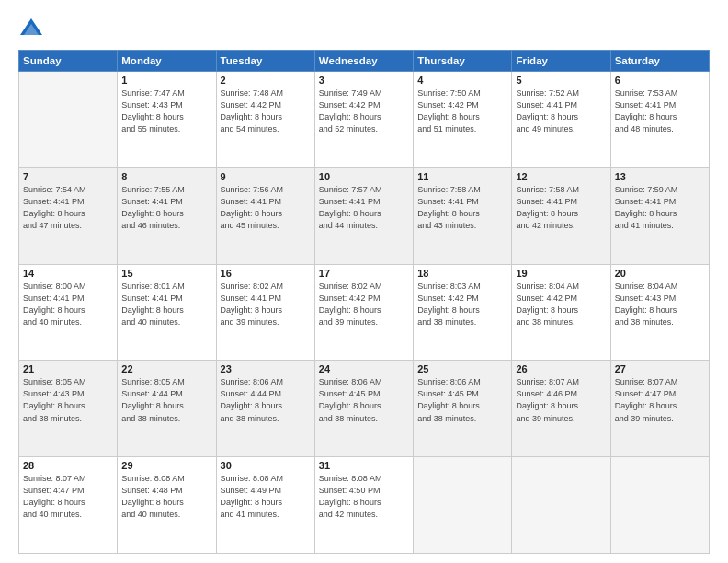 This screenshot has width=728, height=563. What do you see at coordinates (265, 313) in the screenshot?
I see `calendar-cell: 16Sunrise: 8:02 AM Sunset: 4:41 PM Dayli…` at bounding box center [265, 313].